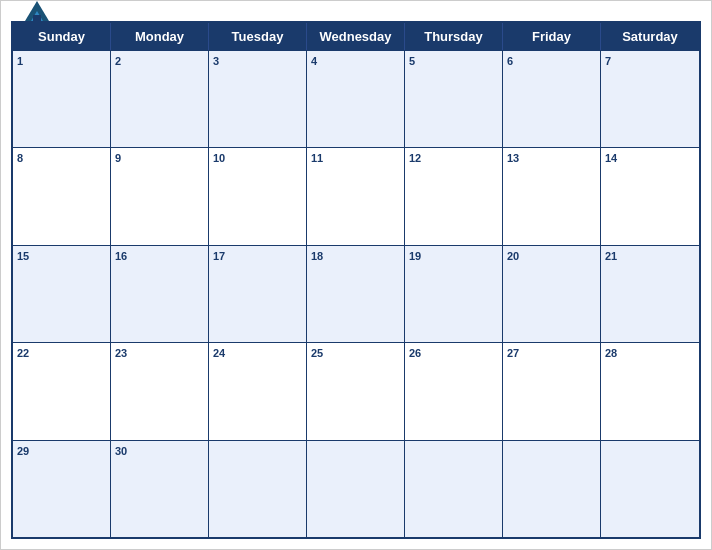  Describe the element at coordinates (356, 36) in the screenshot. I see `day-header-wednesday: Wednesday` at that location.